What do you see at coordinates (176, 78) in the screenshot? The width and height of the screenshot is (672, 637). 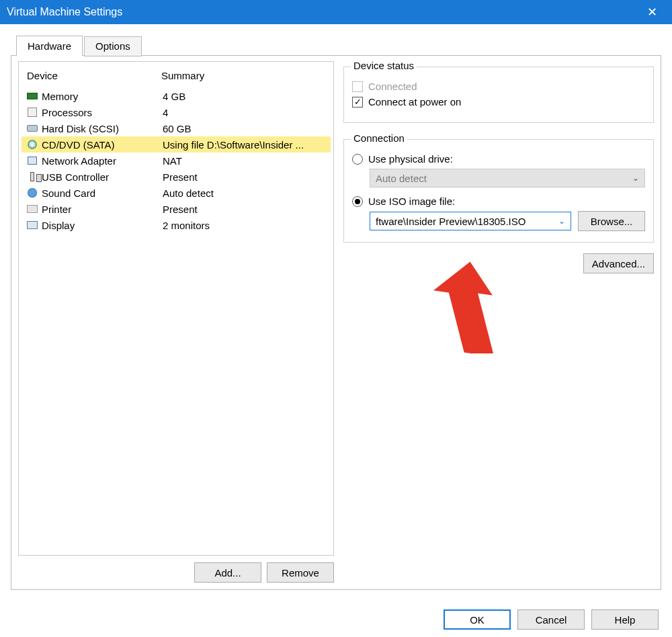 I see `device-list-header: Device Summary` at bounding box center [176, 78].